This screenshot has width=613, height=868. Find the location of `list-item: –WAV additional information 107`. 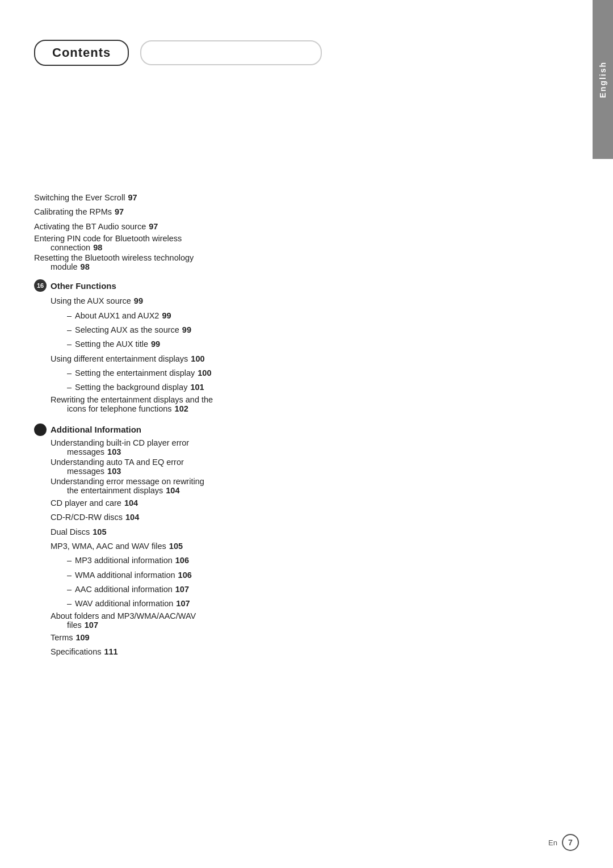

list-item: –WAV additional information 107 is located at coordinates (296, 604).